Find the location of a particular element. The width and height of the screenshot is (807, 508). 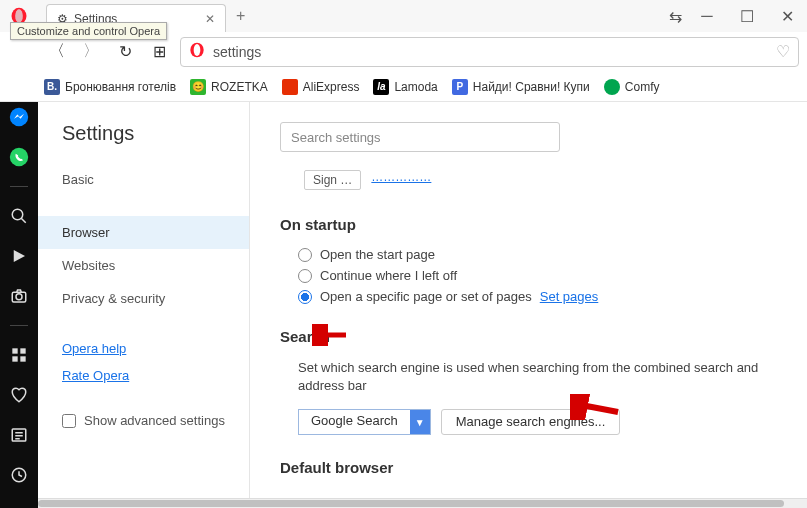

back-button: 〈 is located at coordinates (57, 52).